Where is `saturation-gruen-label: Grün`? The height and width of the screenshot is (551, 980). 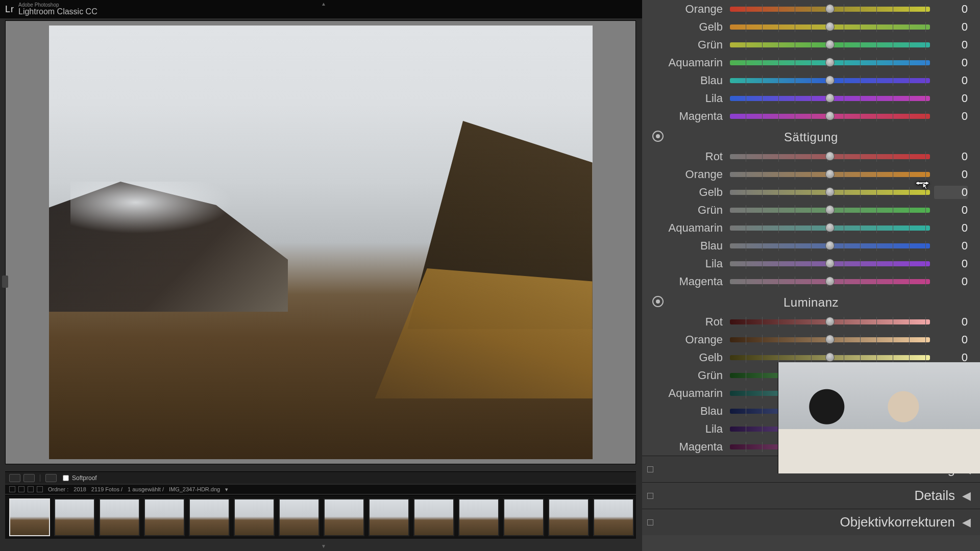 saturation-gruen-label: Grün is located at coordinates (686, 210).